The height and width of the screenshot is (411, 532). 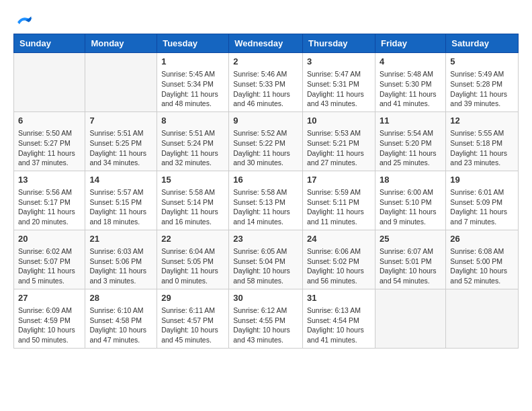 What do you see at coordinates (339, 298) in the screenshot?
I see `day-number: 31` at bounding box center [339, 298].